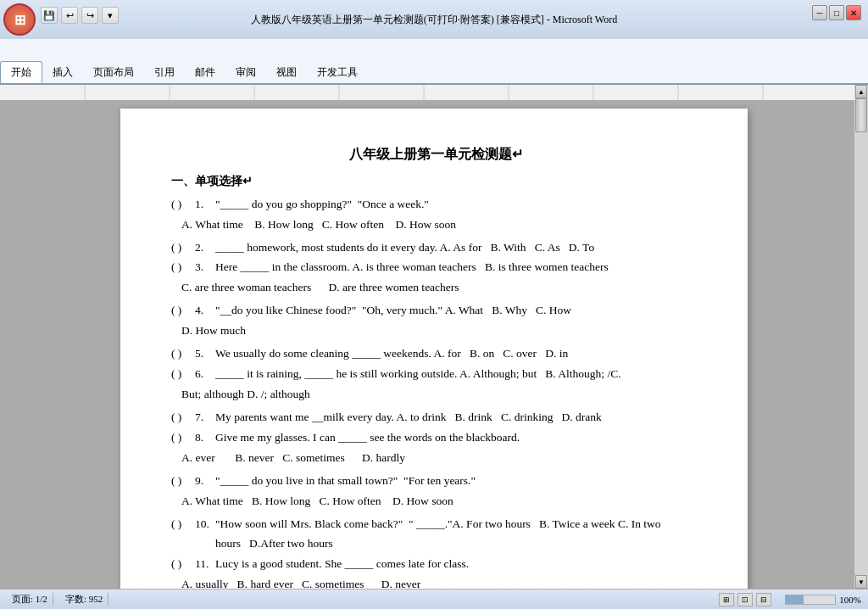 The height and width of the screenshot is (609, 868). Describe the element at coordinates (31, 599) in the screenshot. I see `page-count: 页面: 1/2` at that location.